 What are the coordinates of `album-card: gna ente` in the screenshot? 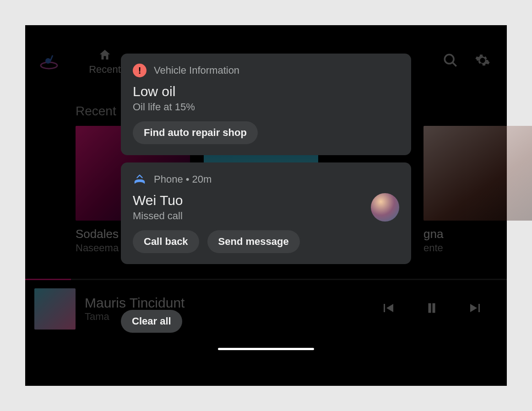 It's located at (478, 190).